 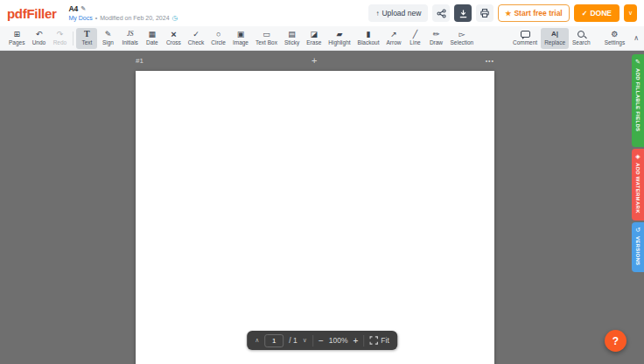 What do you see at coordinates (374, 340) in the screenshot?
I see `fit-icon` at bounding box center [374, 340].